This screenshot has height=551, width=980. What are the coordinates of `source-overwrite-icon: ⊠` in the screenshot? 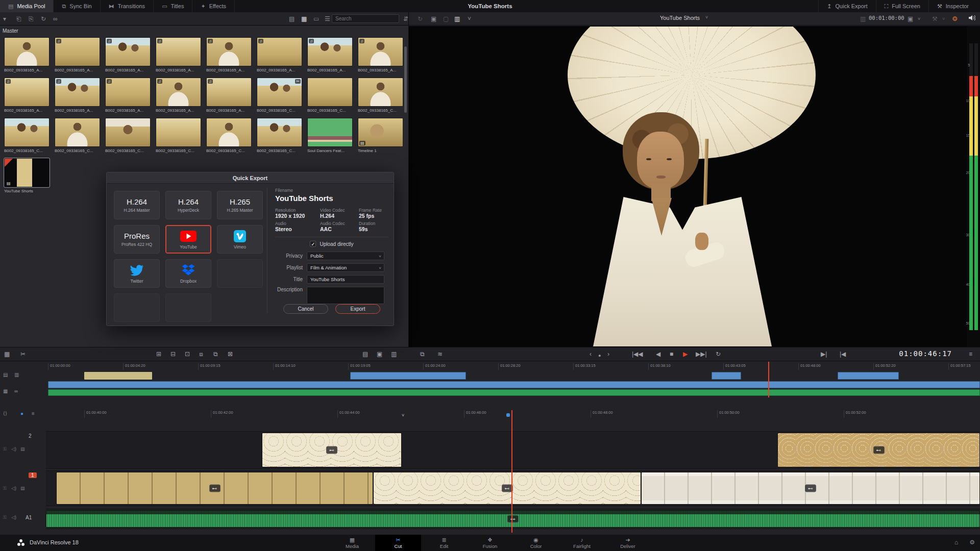 It's located at (230, 354).